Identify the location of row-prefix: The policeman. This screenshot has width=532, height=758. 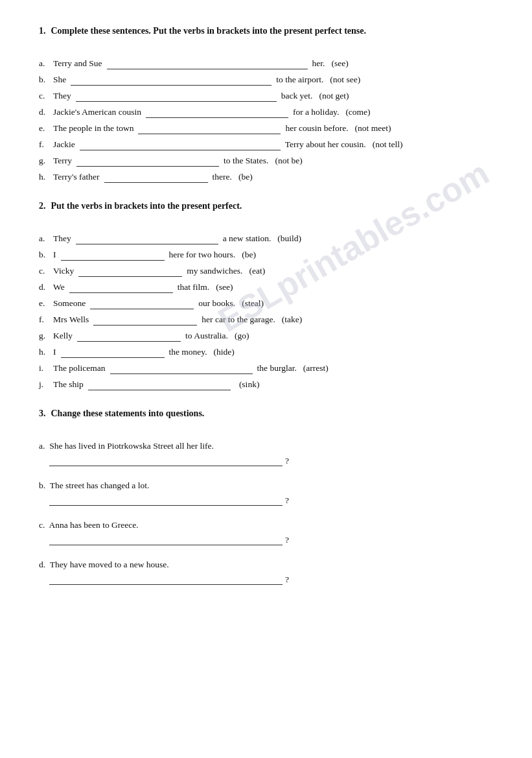
(79, 368).